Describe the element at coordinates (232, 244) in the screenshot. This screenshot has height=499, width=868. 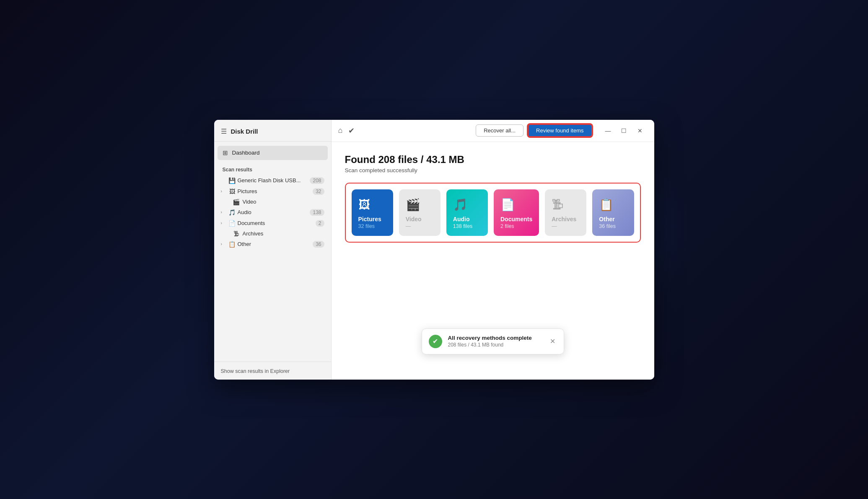
I see `other-icon: 📋` at that location.